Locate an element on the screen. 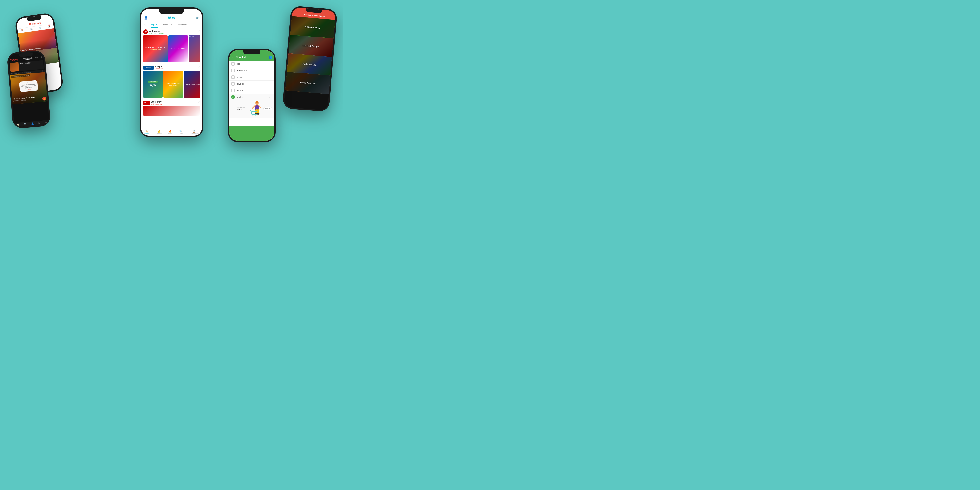  list-item-chicken: chicken is located at coordinates (252, 77).